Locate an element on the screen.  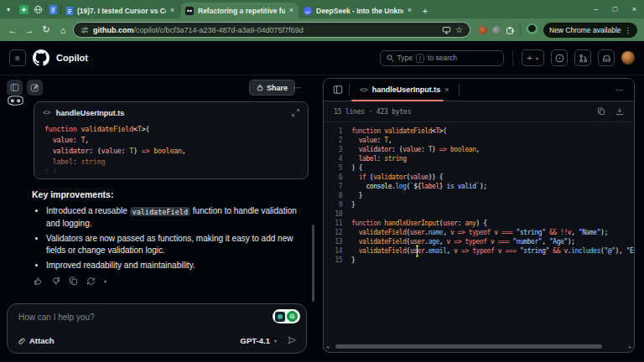
pinned-tab-globe is located at coordinates (39, 9).